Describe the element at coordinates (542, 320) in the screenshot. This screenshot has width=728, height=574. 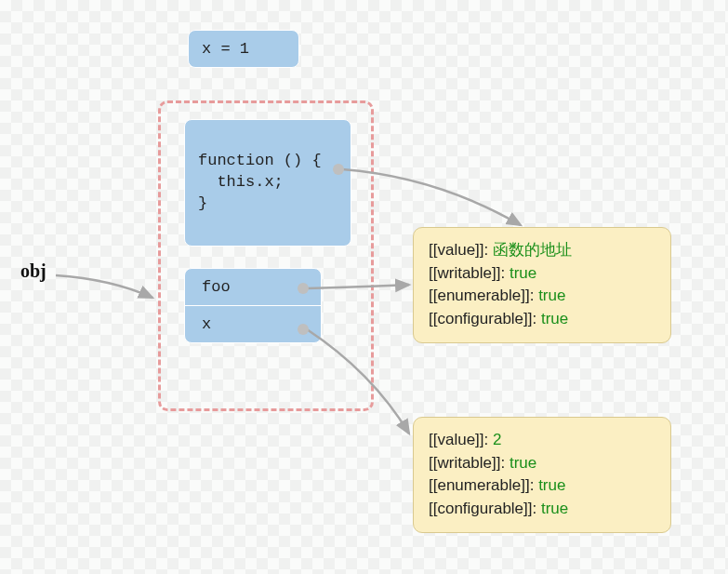
I see `desc1-line-3: [[configurable]]: true` at that location.